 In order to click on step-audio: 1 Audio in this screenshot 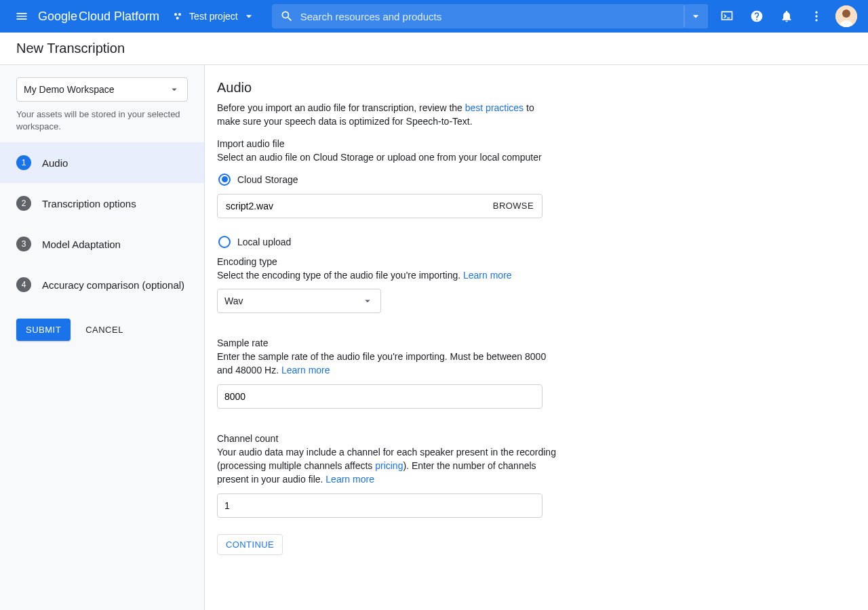, I will do `click(102, 163)`.